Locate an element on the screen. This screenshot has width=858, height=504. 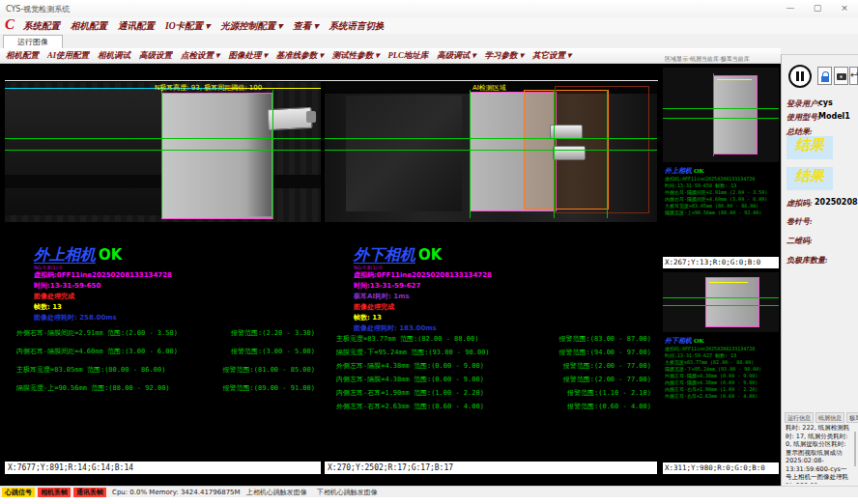
measure-value: 外侧左耳-隔膜=4.38mm 范围:(0.00 - 9.00) is located at coordinates (410, 368).